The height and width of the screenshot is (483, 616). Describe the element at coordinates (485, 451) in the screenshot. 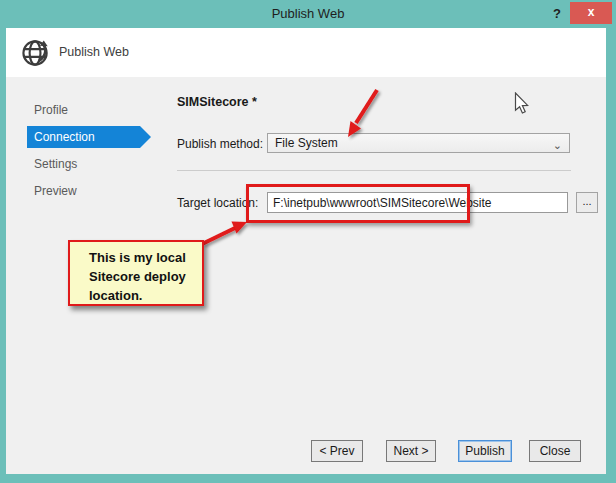

I see `publish-button: Publish` at that location.